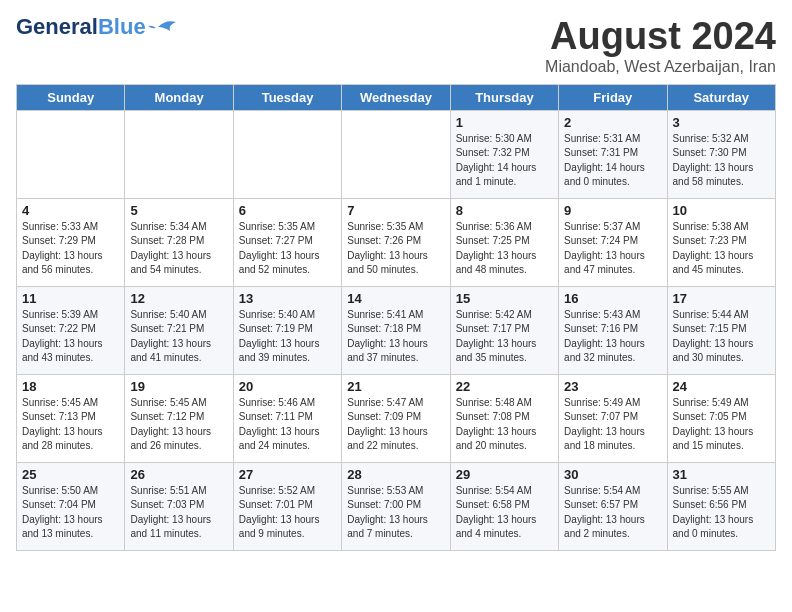 The image size is (792, 612). I want to click on calendar-cell: 16Sunrise: 5:43 AM Sunset: 7:16 PM Dayli…, so click(613, 330).